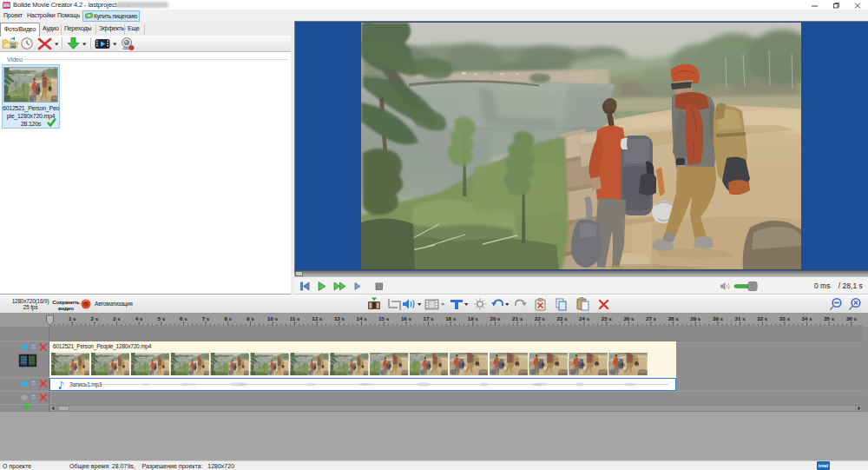  I want to click on svg-text: 16 s, so click(406, 318).